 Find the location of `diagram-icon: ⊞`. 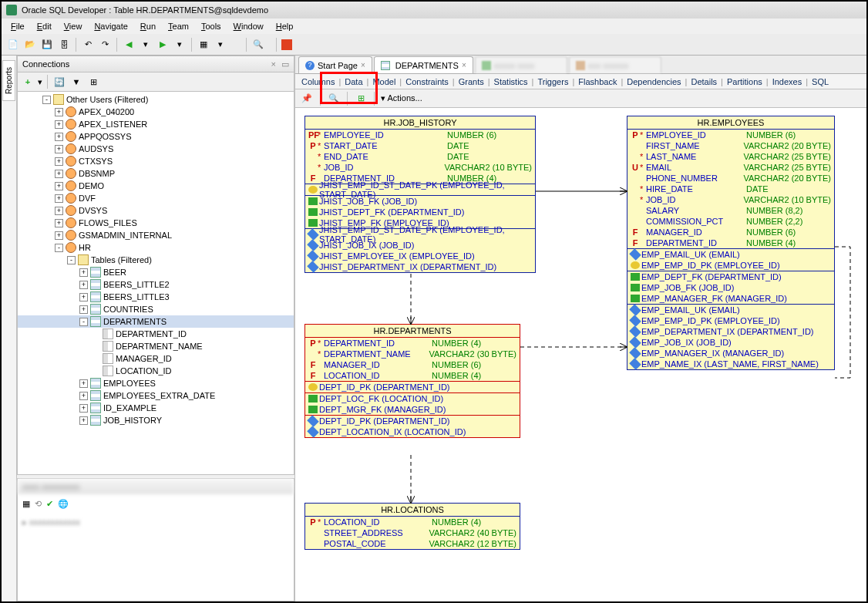

diagram-icon: ⊞ is located at coordinates (361, 99).